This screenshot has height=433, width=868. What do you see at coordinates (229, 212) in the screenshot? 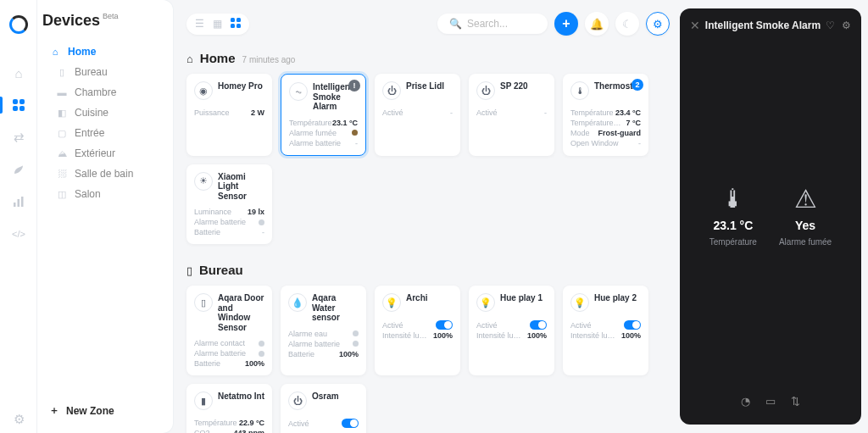
I see `card-row: Luminance19 lx` at bounding box center [229, 212].